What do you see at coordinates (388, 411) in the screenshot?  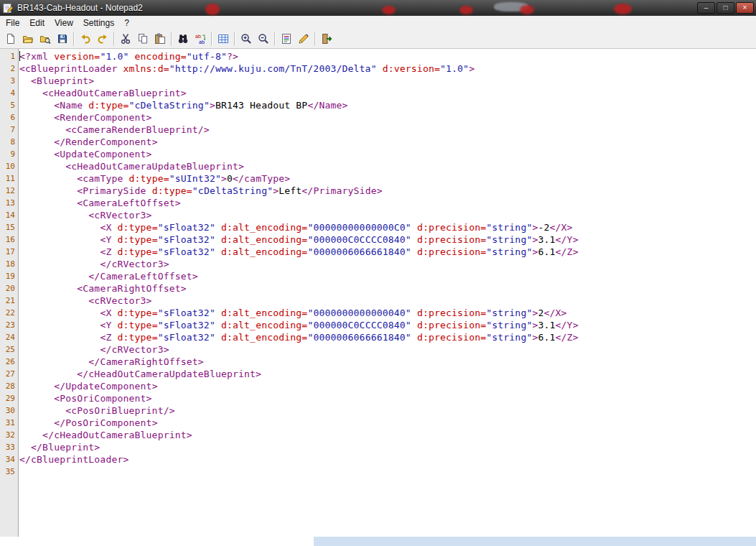 I see `code-line-30: <cPosOriBlueprint/>` at bounding box center [388, 411].